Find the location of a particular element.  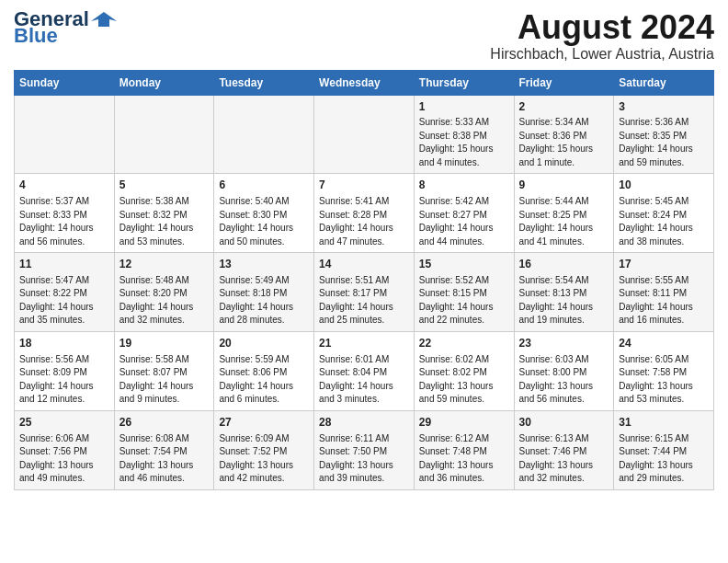

logo: General Blue is located at coordinates (65, 28).